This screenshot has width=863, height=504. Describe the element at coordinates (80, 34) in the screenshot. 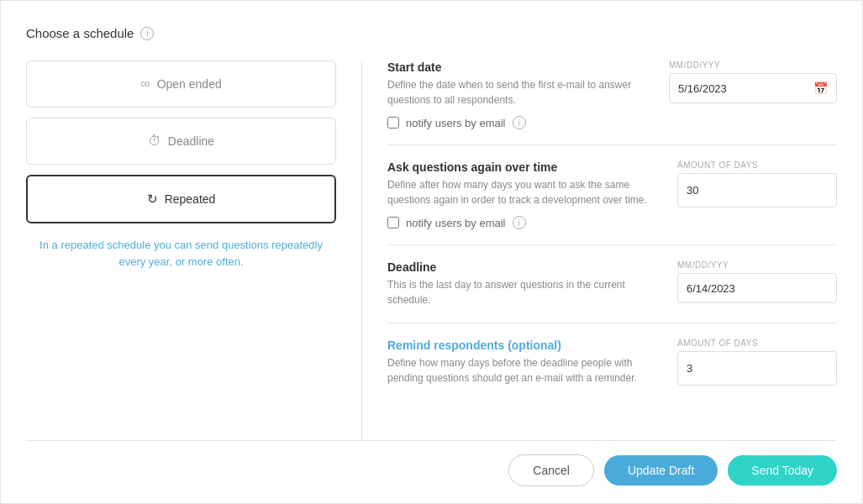

I see `page-title: Choose a schedule` at that location.